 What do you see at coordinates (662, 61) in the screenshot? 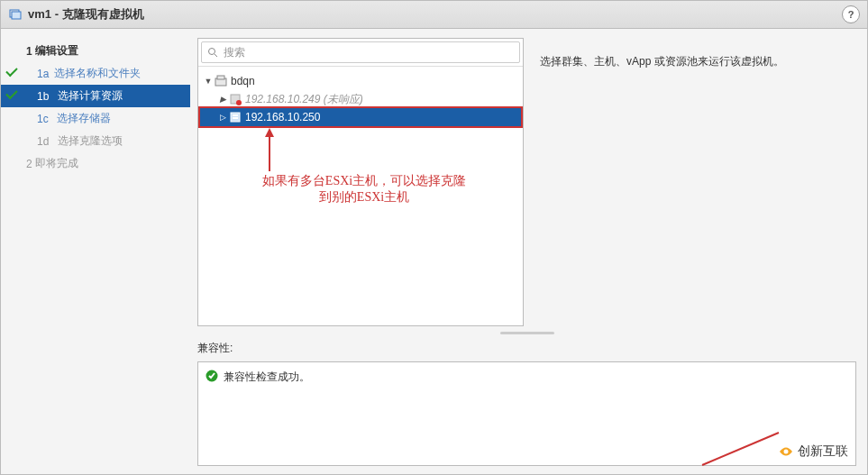
I see `description-text: 选择群集、主机、vApp 或资源池来运行该虚拟机。` at bounding box center [662, 61].